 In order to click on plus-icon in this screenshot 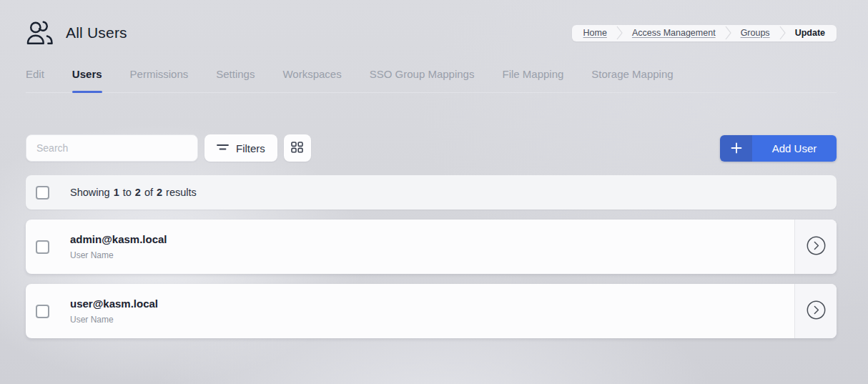, I will do `click(736, 149)`.